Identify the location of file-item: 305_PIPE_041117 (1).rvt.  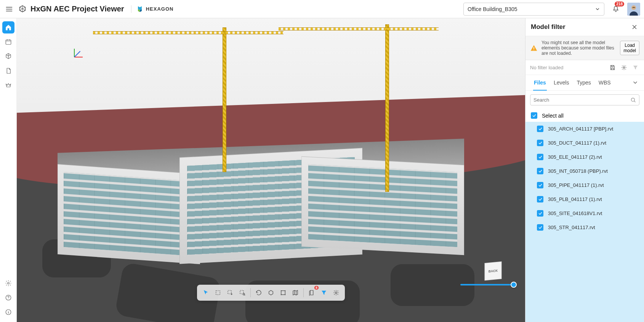
(585, 185).